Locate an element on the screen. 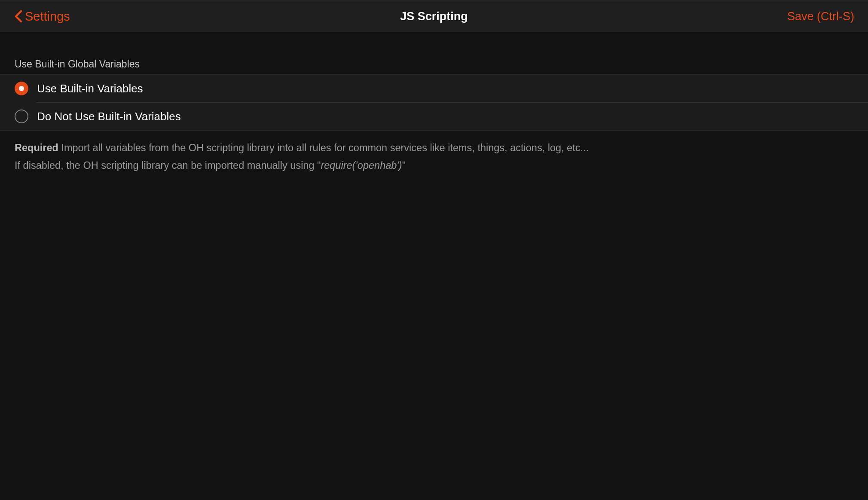 The image size is (868, 500). page-title: JS Scripting is located at coordinates (434, 16).